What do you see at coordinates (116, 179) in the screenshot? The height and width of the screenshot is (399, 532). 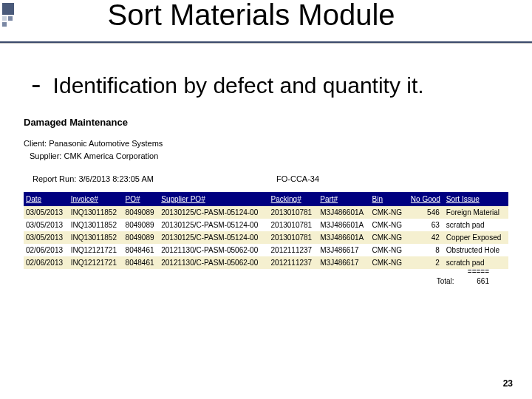 I see `report-run-value: 3/6/2013 8:23:05 AM` at bounding box center [116, 179].